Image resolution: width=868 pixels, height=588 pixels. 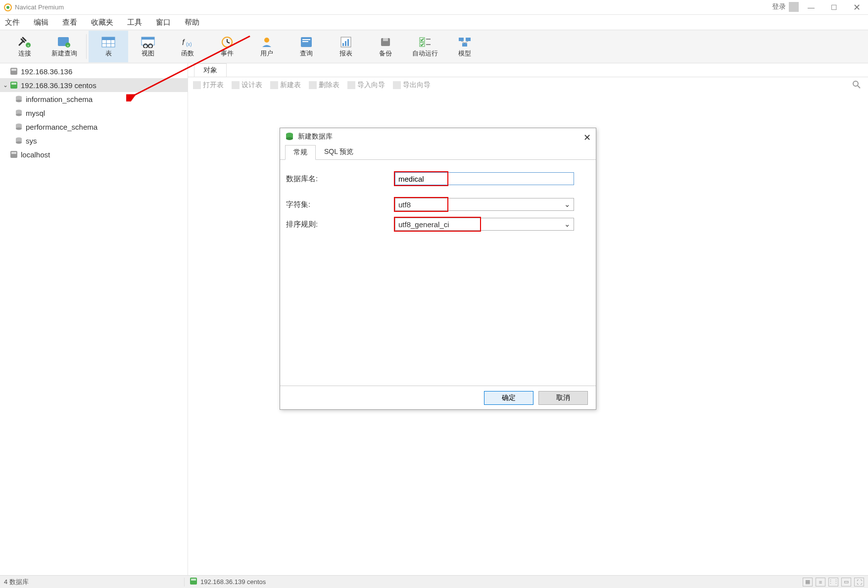 What do you see at coordinates (794, 7) in the screenshot?
I see `avatar-icon` at bounding box center [794, 7].